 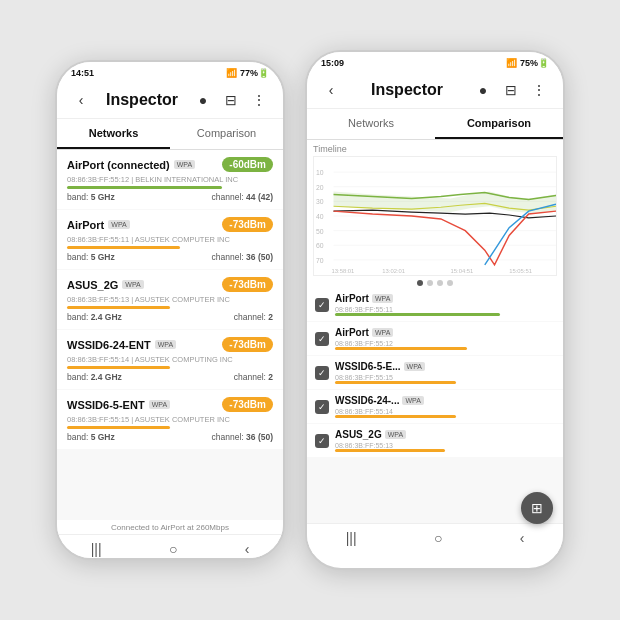 What do you see at coordinates (528, 63) in the screenshot?
I see `status-icons-right: 📶 75%🔋` at bounding box center [528, 63].